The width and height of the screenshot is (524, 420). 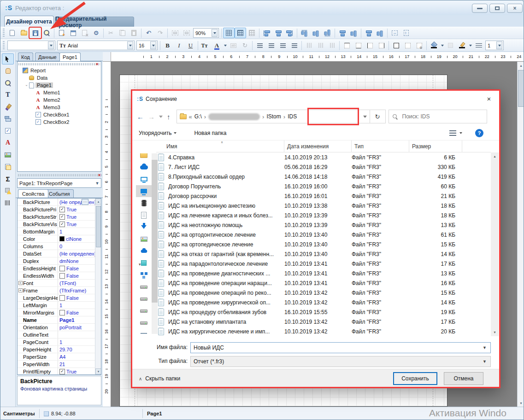 What do you see at coordinates (8, 179) in the screenshot?
I see `aggregate-object-button: Σ` at bounding box center [8, 179].